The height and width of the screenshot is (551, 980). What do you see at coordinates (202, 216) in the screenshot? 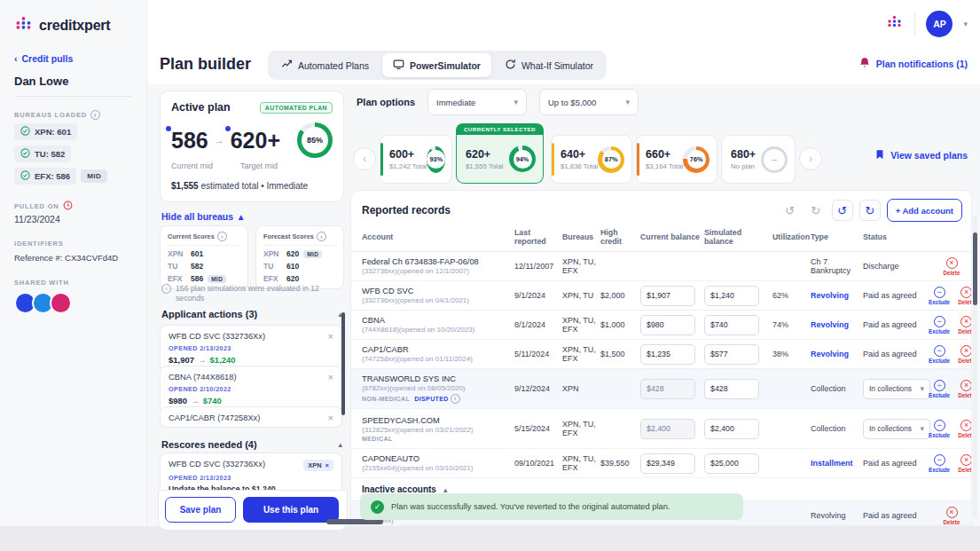
I see `hide-all-bureaus-toggle: Hide all bureaus▴` at bounding box center [202, 216].